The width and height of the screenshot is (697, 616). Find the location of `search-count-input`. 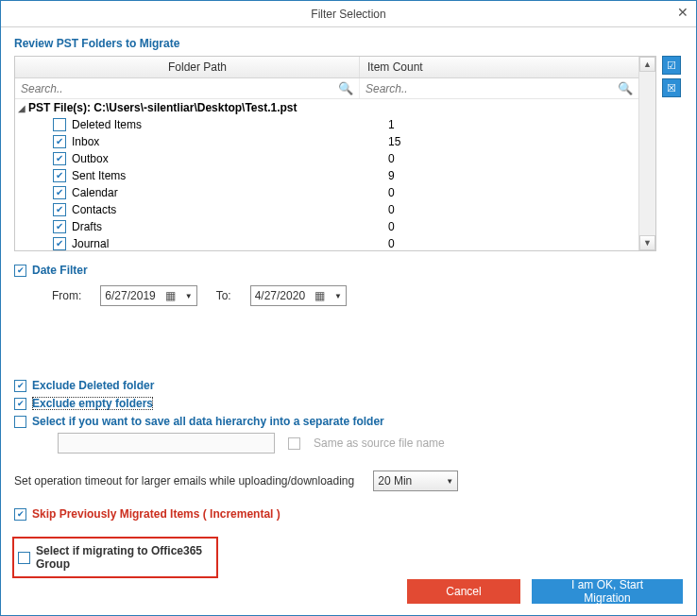

search-count-input is located at coordinates (482, 89).